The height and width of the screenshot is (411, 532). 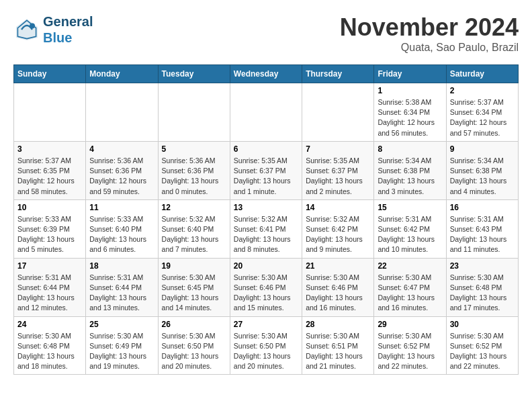 I want to click on weekday-header-thursday: Thursday, so click(x=339, y=74).